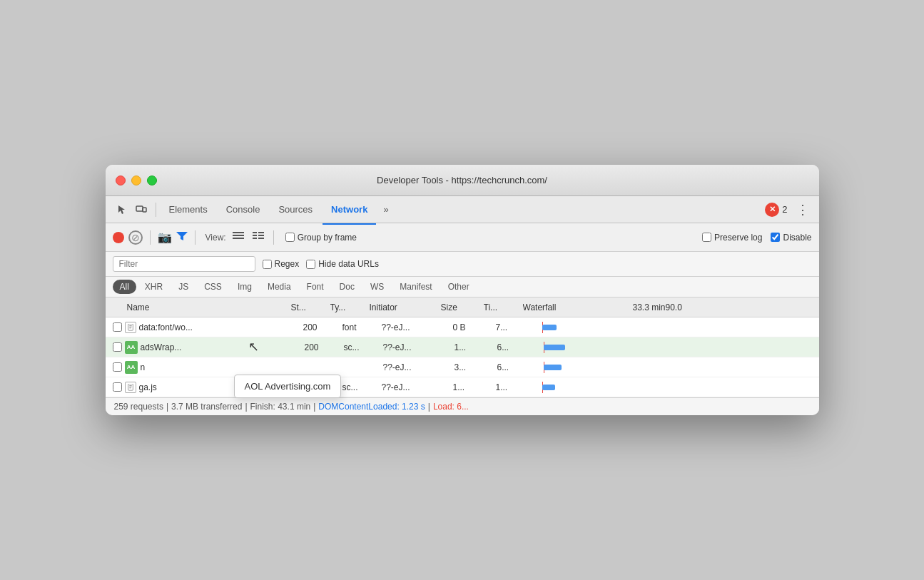  What do you see at coordinates (223, 367) in the screenshot?
I see `row-name: n` at bounding box center [223, 367].